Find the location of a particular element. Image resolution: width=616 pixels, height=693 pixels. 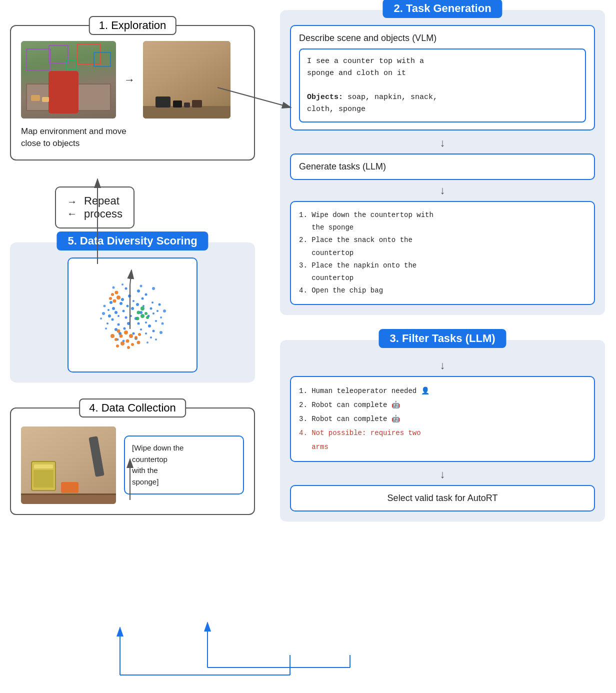

vlm-text: I see a counter top with asponge and clo… is located at coordinates (442, 68).